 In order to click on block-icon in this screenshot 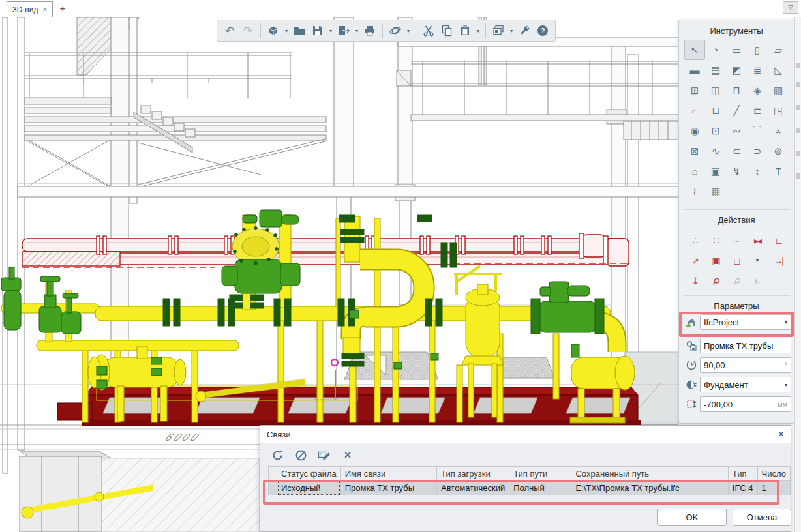, I will do `click(301, 455)`.